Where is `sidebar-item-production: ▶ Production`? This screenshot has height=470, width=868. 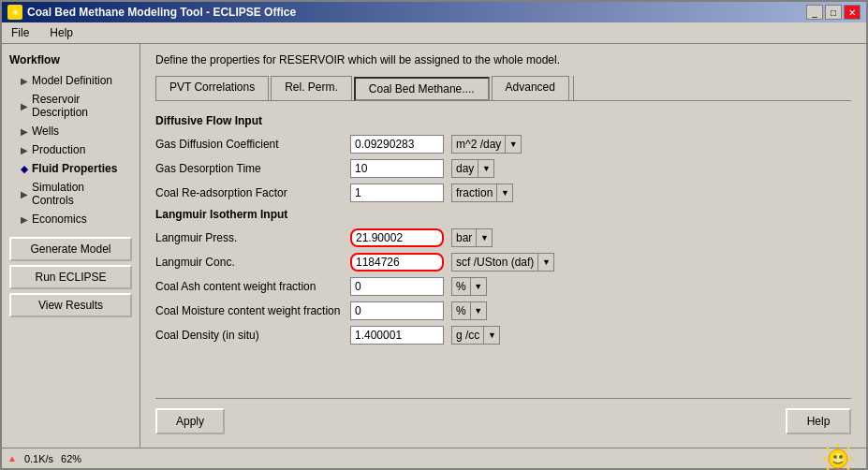 sidebar-item-production: ▶ Production is located at coordinates (71, 150).